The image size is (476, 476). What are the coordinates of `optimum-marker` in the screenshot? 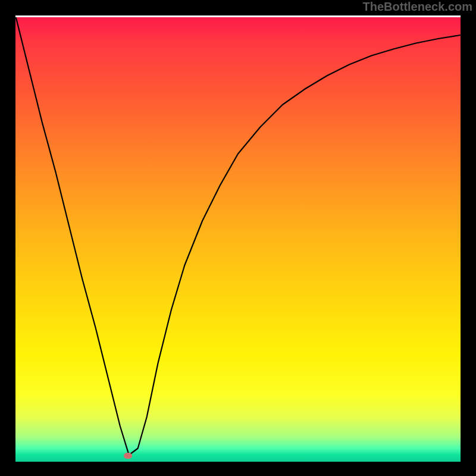 It's located at (128, 456).